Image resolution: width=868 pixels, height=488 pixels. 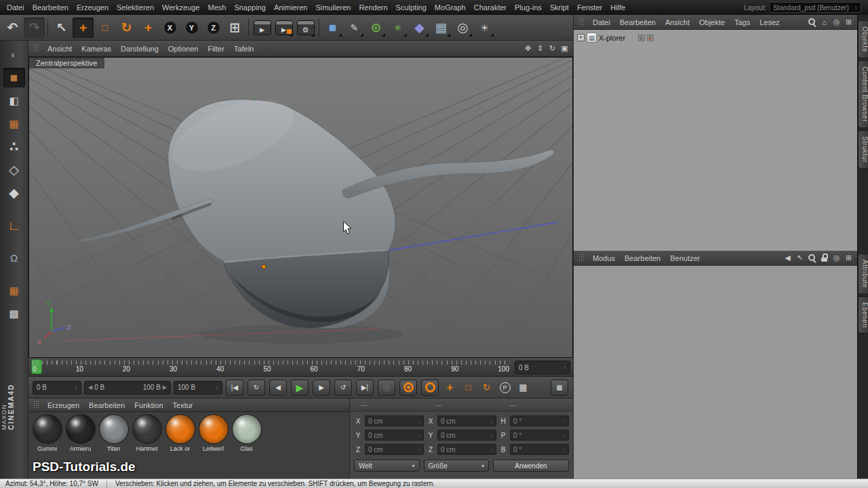 I want to click on side-tab: Attribute, so click(x=863, y=274).